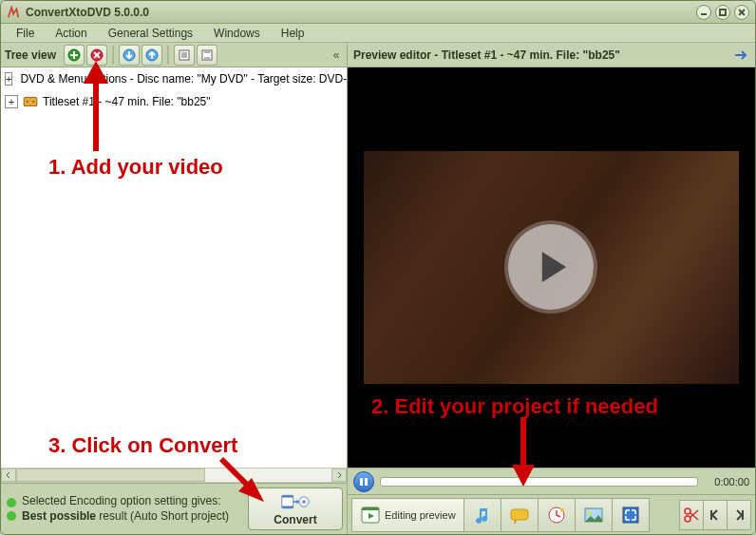 The image size is (756, 535). I want to click on preview-titlebar: Preview editor - Titleset #1 - ~47 min. …, so click(551, 55).